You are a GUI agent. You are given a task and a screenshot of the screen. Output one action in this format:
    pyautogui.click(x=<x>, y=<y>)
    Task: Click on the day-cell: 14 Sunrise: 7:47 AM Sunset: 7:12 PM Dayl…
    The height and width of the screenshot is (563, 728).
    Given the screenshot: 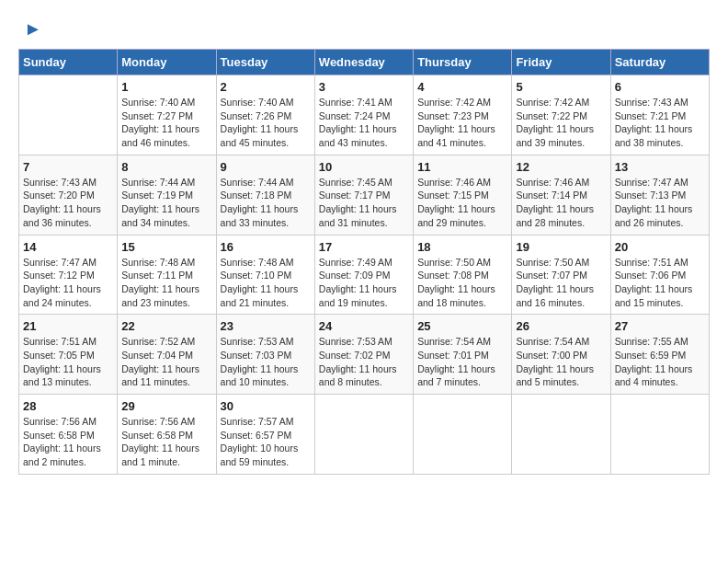 What is the action you would take?
    pyautogui.click(x=68, y=274)
    